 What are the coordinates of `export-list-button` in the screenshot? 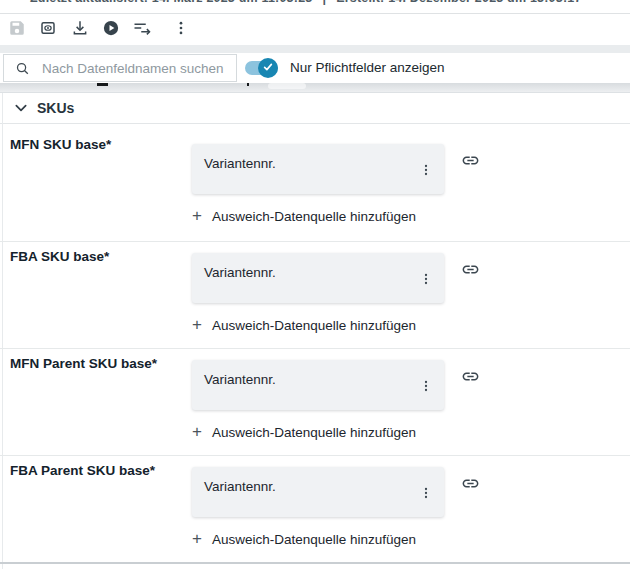 It's located at (142, 30).